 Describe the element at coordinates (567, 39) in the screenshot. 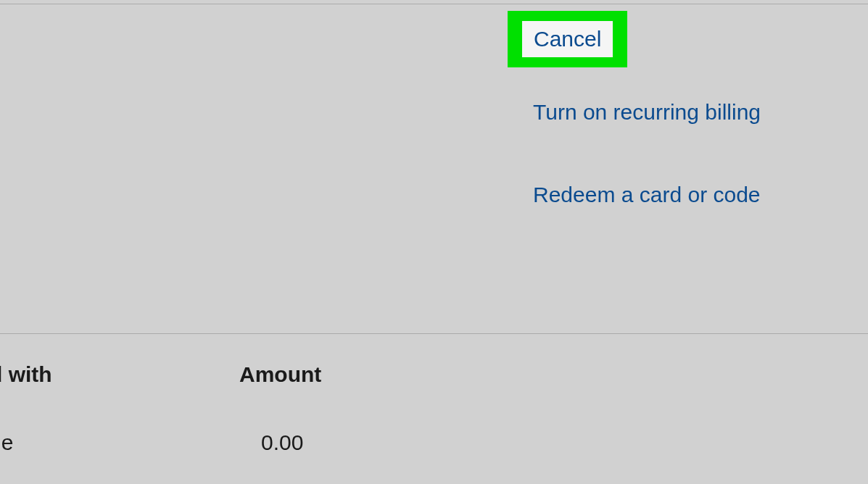

I see `cancel-highlight: Cancel` at that location.